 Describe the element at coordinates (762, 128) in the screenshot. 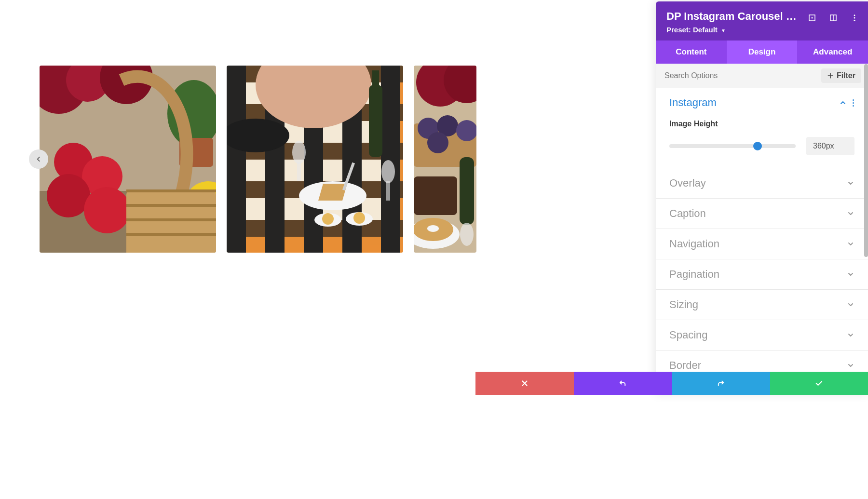

I see `section-instagram: Instagram Image Height 360px` at that location.